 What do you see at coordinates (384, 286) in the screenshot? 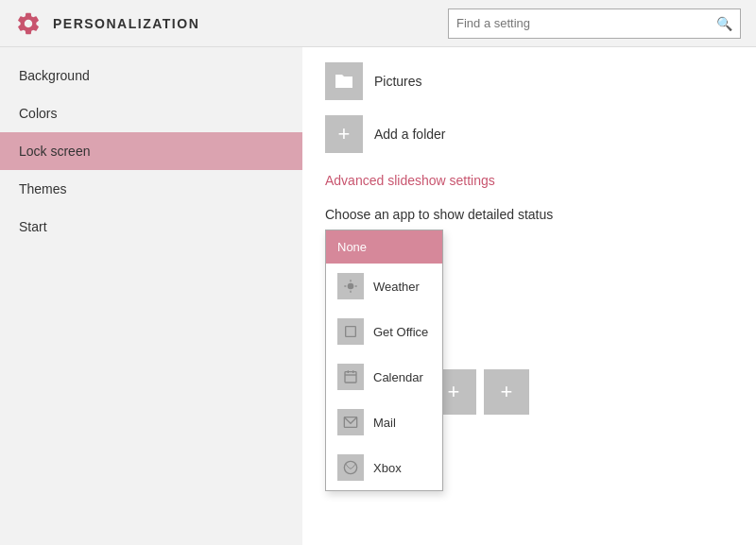
I see `dropdown-option-weather: Weather` at bounding box center [384, 286].